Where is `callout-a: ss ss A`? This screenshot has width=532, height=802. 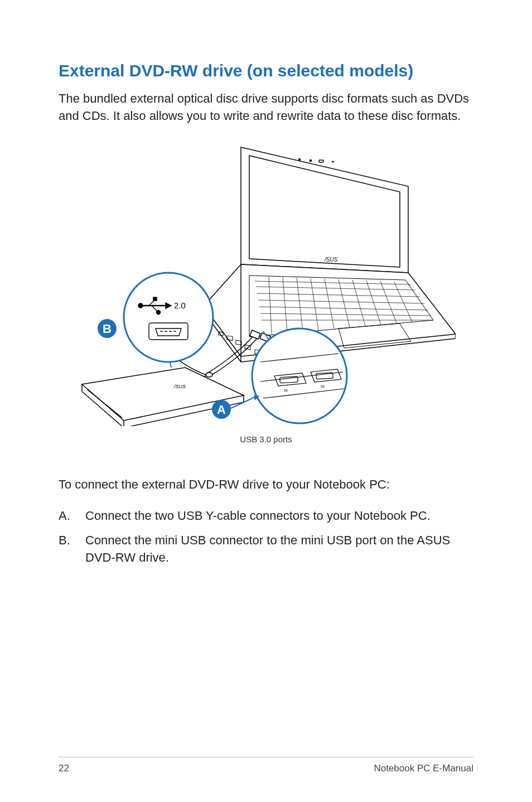 callout-a: ss ss A is located at coordinates (279, 376).